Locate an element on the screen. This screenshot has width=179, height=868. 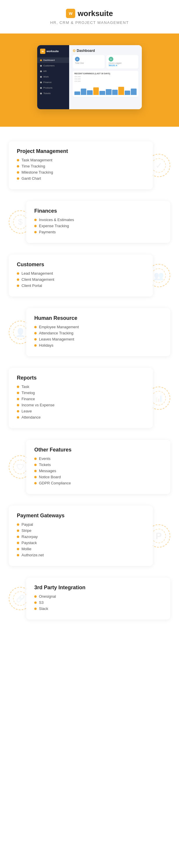
feature-block-reports: Reports Task Timelog Finance Income vs E… is located at coordinates (90, 398).